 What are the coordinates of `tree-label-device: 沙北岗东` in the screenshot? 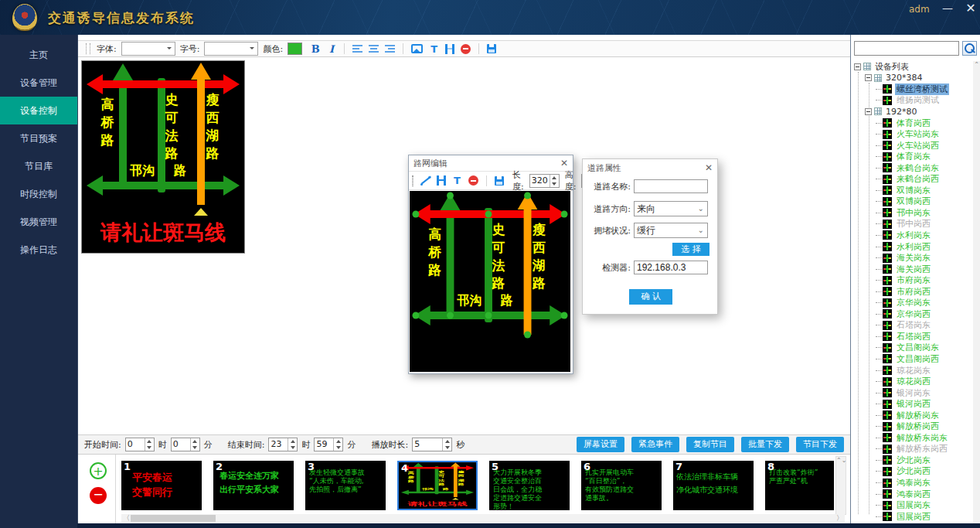 It's located at (914, 461).